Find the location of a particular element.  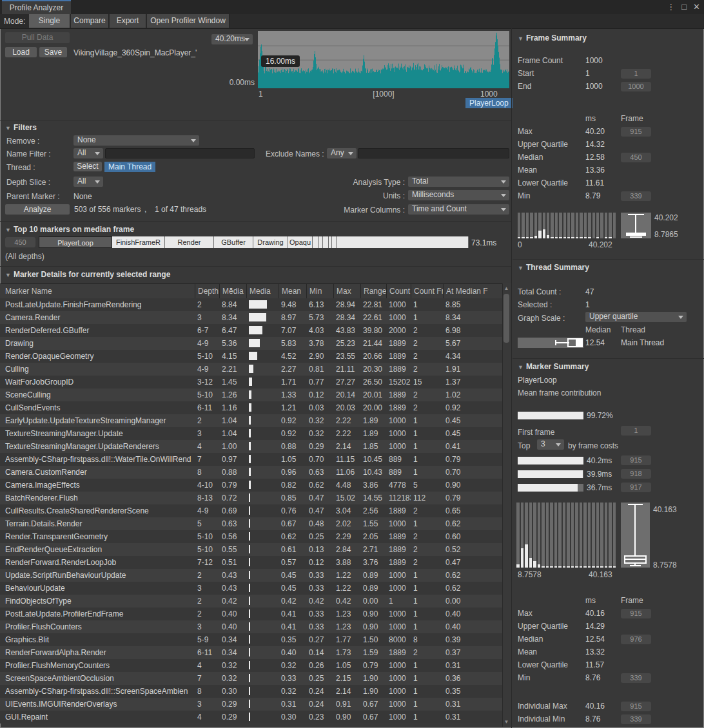

top10-segment: GBuffer is located at coordinates (233, 242).